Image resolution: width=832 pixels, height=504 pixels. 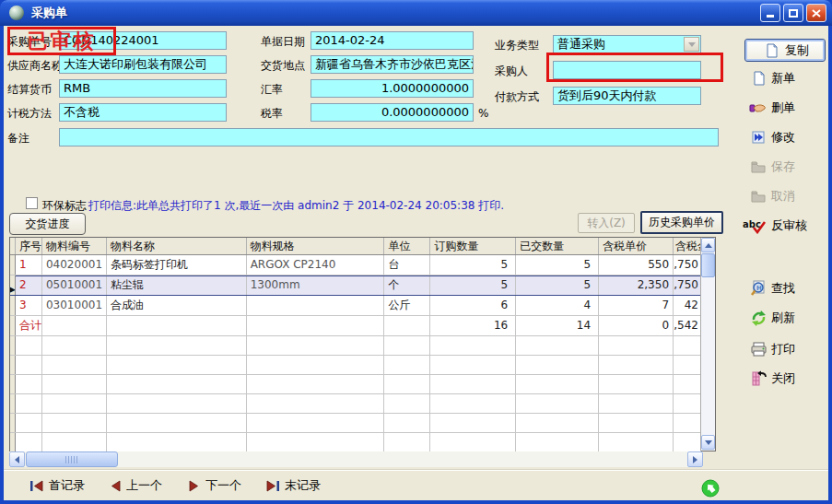 I want to click on col-header-unit: 单位, so click(x=407, y=246).